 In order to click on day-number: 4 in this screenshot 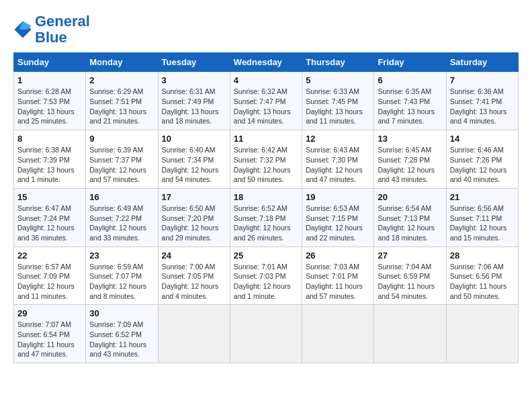, I will do `click(266, 81)`.